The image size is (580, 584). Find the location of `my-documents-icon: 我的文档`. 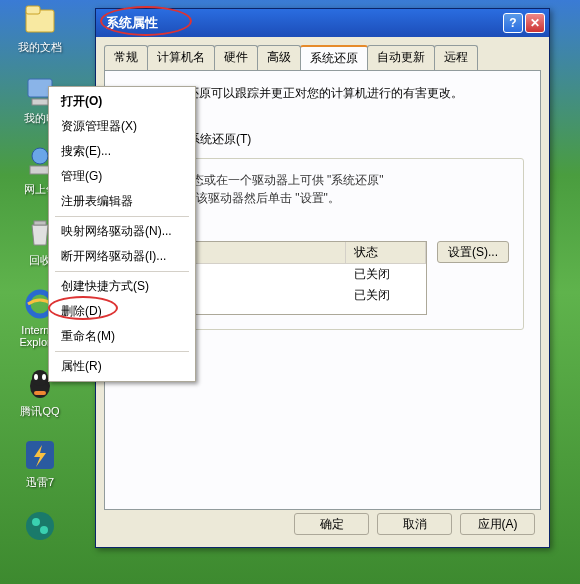

my-documents-icon: 我的文档 is located at coordinates (40, 28).